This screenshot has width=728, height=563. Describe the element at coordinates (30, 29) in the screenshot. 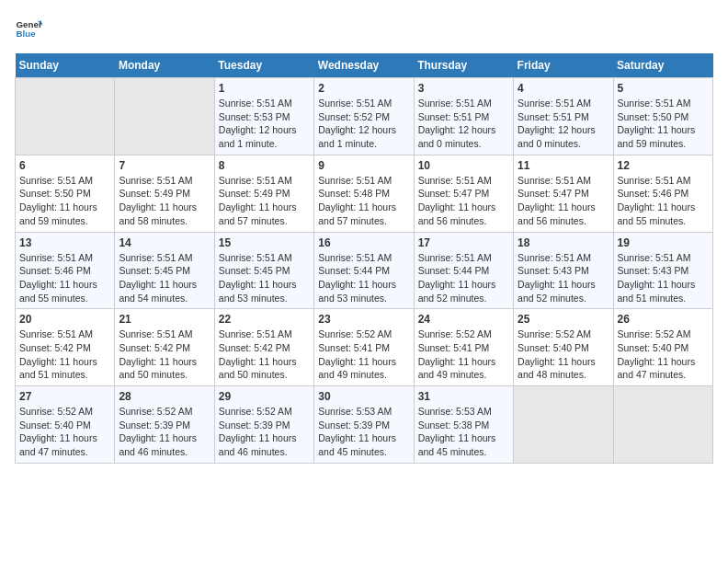

I see `logo: General Blue` at that location.